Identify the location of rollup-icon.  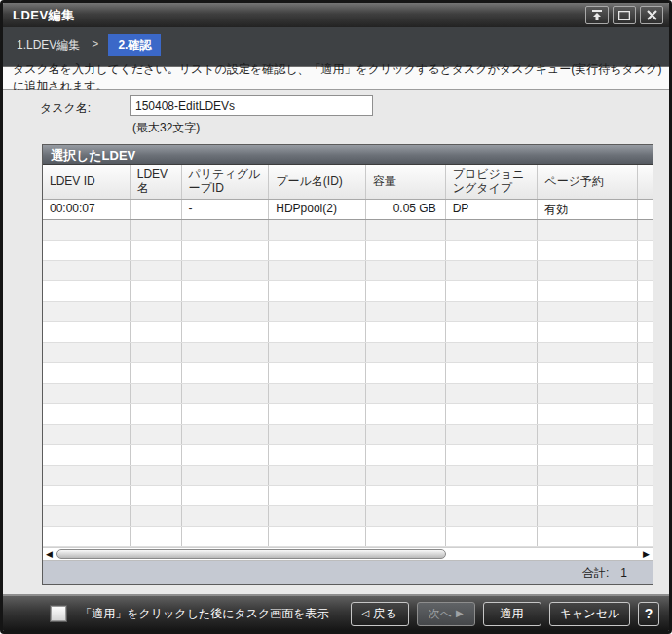
(597, 16).